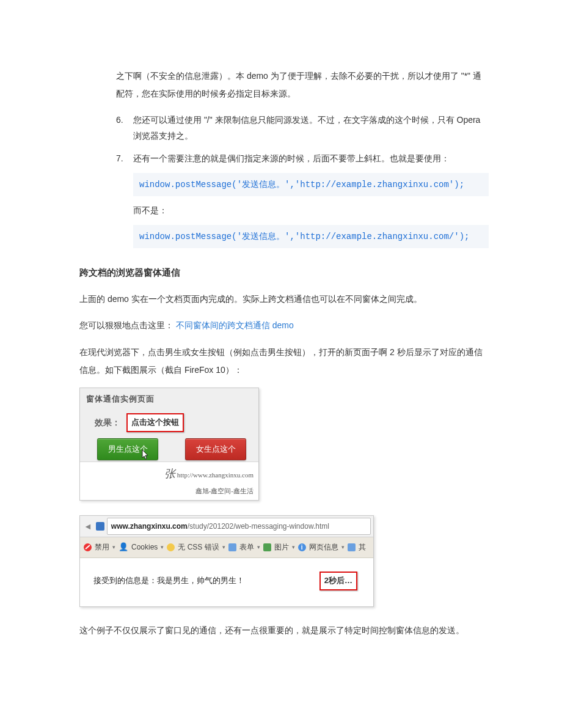  I want to click on ordered-list: 6. 您还可以通过使用 "/" 来限制信息只能同源发送。不过，在文字落成的这个时…, so click(302, 180).